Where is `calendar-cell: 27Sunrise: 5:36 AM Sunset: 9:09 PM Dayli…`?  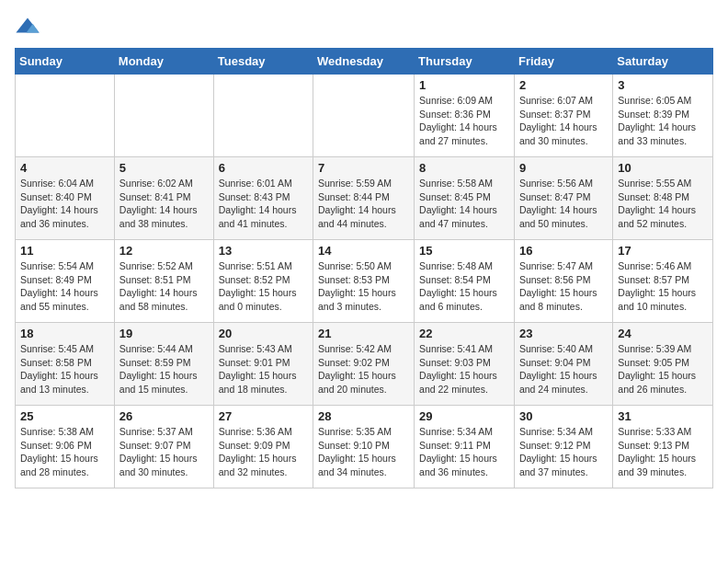
calendar-cell: 27Sunrise: 5:36 AM Sunset: 9:09 PM Dayli… is located at coordinates (263, 447).